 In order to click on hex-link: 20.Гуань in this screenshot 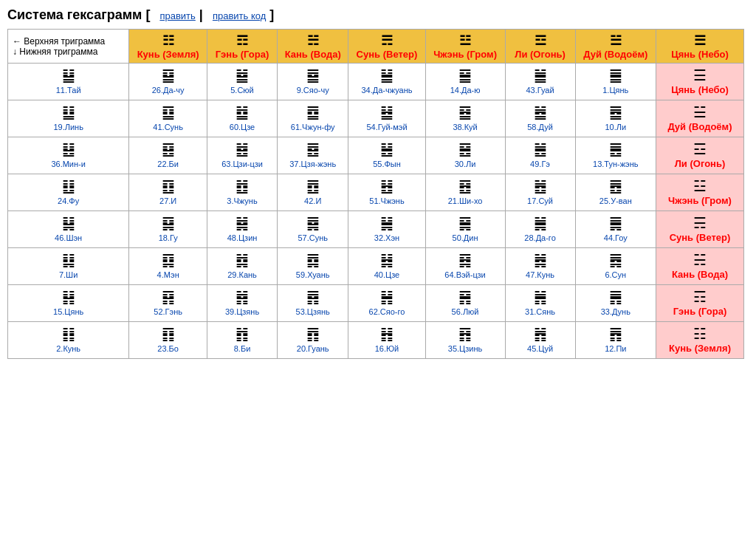, I will do `click(313, 349)`.